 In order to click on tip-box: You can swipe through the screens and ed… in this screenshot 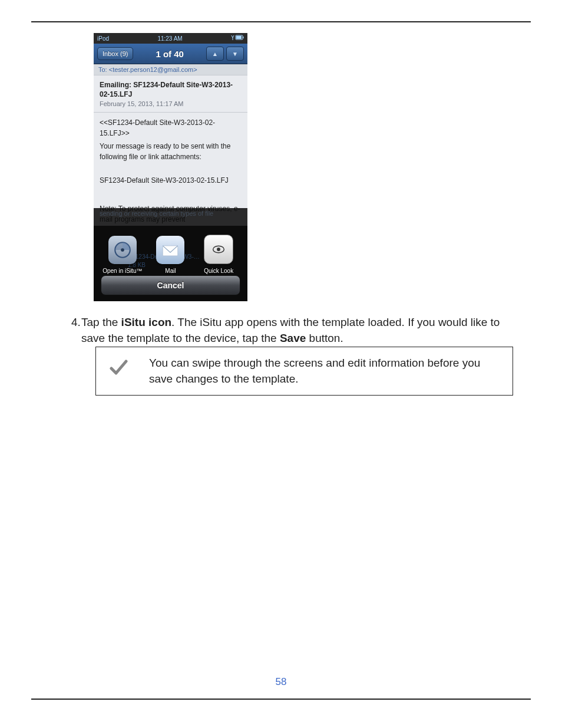, I will do `click(304, 371)`.